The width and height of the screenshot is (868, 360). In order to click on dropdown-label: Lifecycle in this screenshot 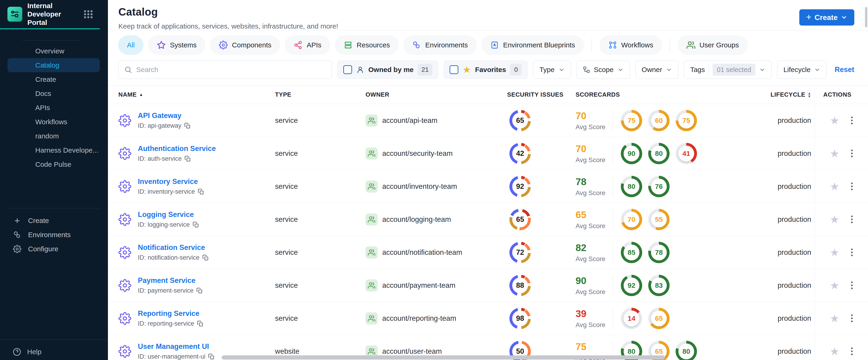, I will do `click(797, 69)`.